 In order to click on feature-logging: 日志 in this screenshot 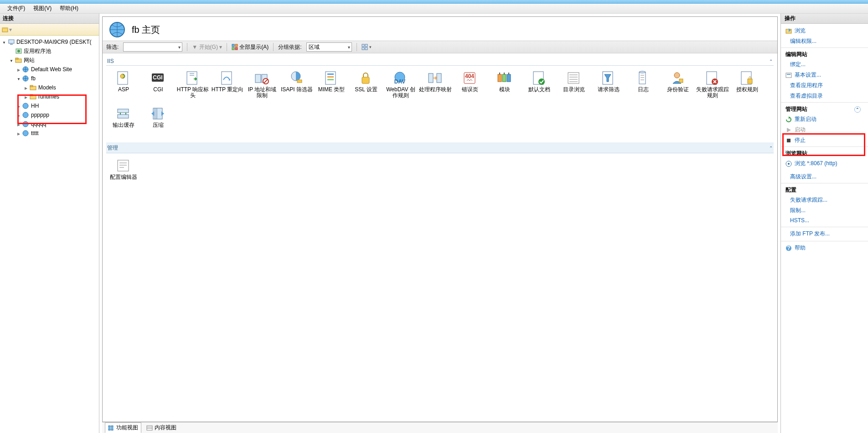, I will do `click(643, 86)`.